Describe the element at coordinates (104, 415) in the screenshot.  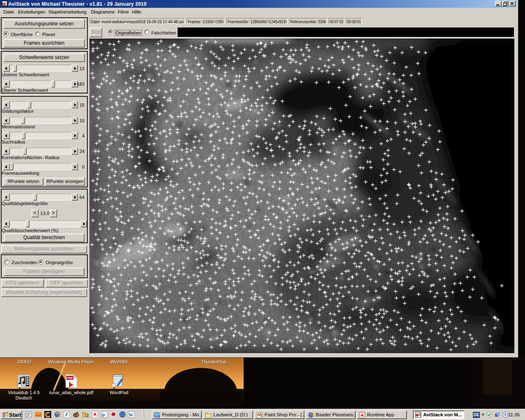
I see `svg-text: fp` at that location.